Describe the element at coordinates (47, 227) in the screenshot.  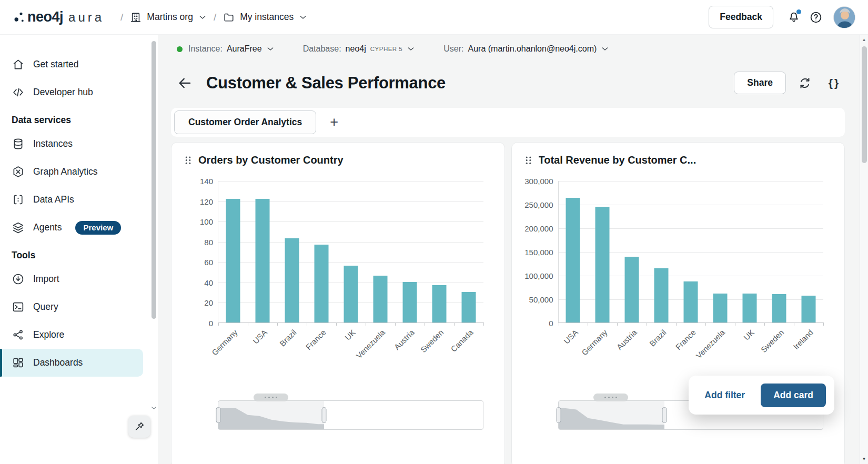
I see `sidebar-item-label: Agents` at that location.